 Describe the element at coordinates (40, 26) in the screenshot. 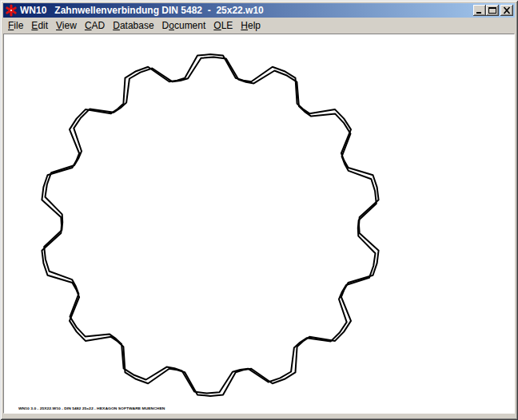

I see `menu-item-edit: Edit` at that location.